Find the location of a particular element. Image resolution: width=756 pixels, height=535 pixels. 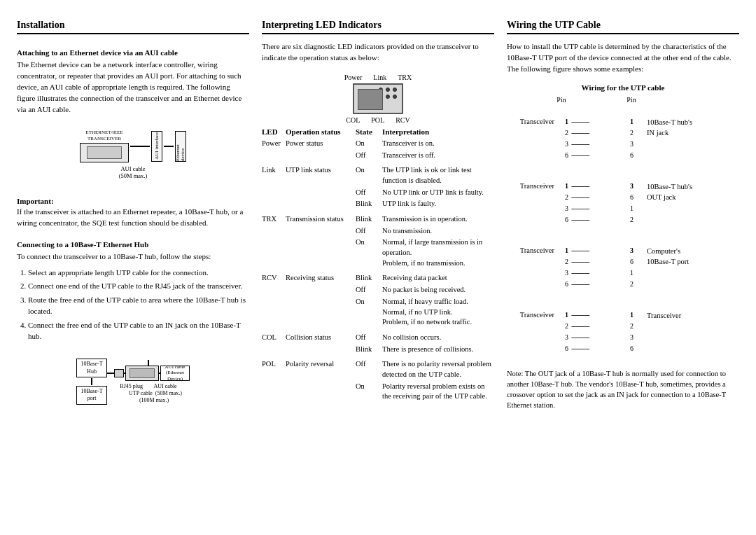

installation-title: Installation is located at coordinates (133, 27).